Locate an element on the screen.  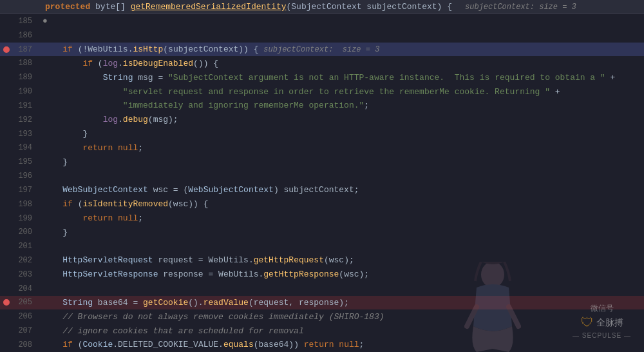
line-number: 190 is located at coordinates (25, 92).